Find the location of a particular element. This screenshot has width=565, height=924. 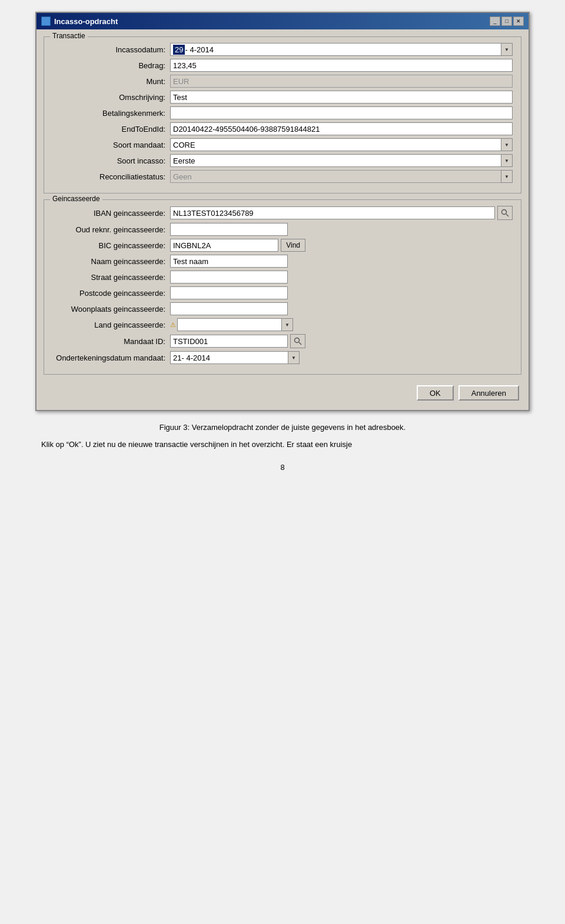

mandaat-id-row: Mandaat ID: is located at coordinates (282, 341).